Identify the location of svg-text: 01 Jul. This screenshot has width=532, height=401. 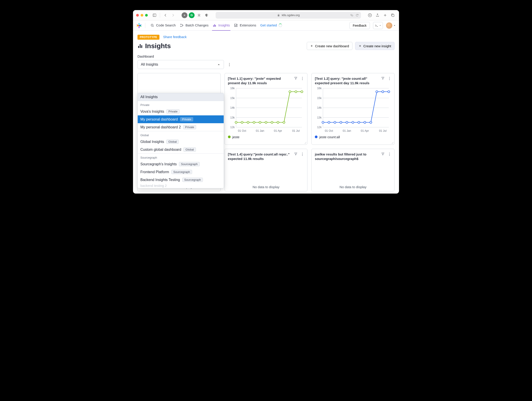
(383, 131).